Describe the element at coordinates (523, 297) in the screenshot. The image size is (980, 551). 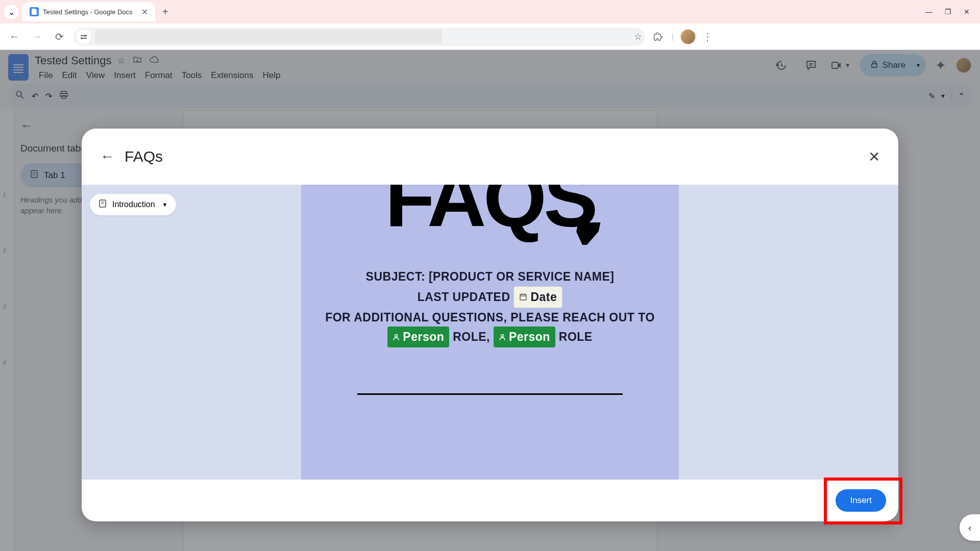
I see `calendar-icon` at that location.